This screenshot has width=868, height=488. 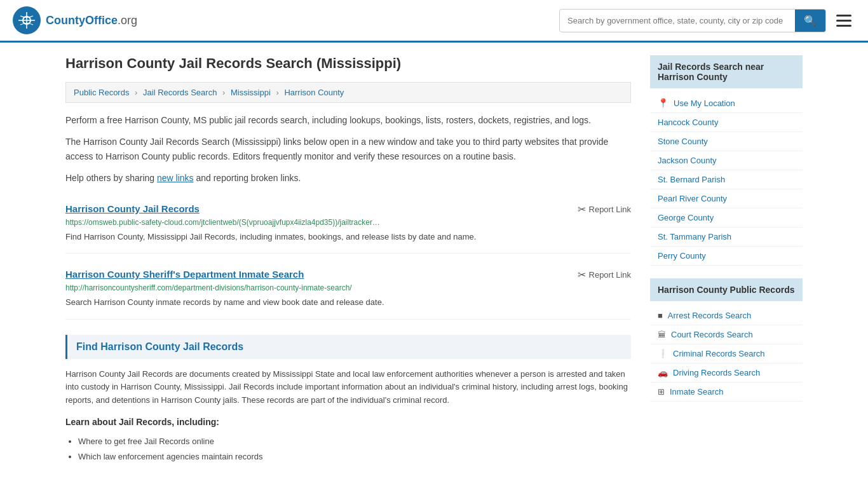 I want to click on report-link-button-1: ✂ Report Link, so click(x=604, y=210).